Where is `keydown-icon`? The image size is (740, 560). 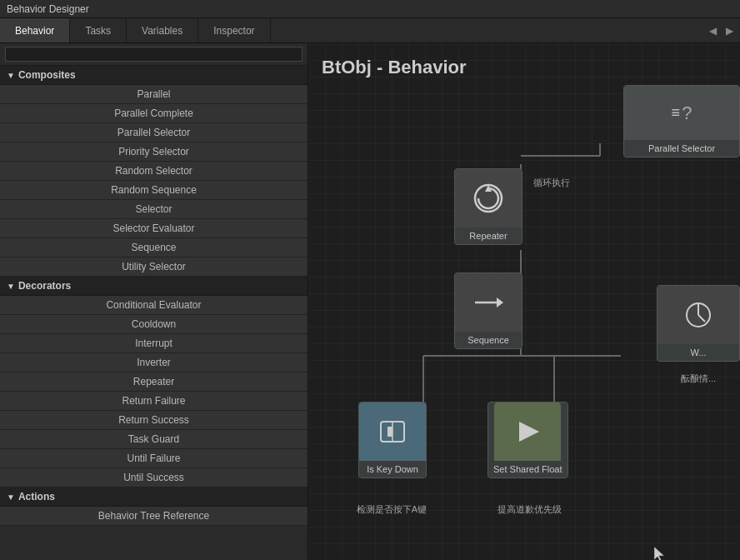 keydown-icon is located at coordinates (392, 432).